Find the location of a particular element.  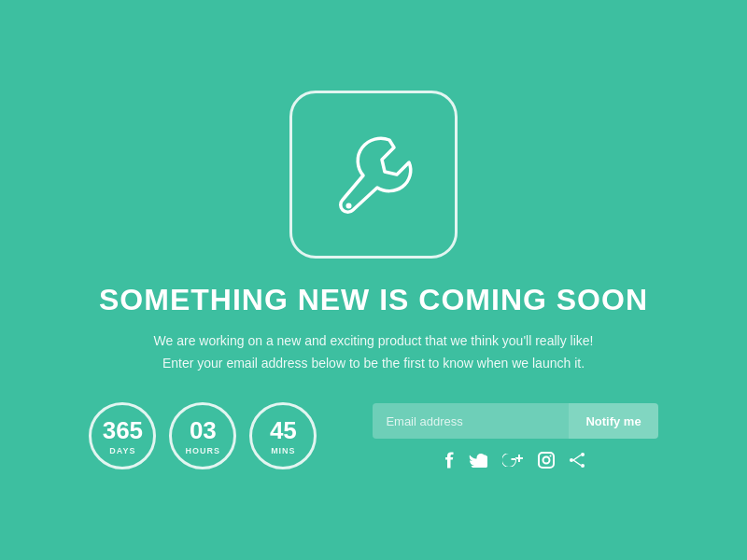

countdown-hours: 03 HOURS is located at coordinates (203, 436).